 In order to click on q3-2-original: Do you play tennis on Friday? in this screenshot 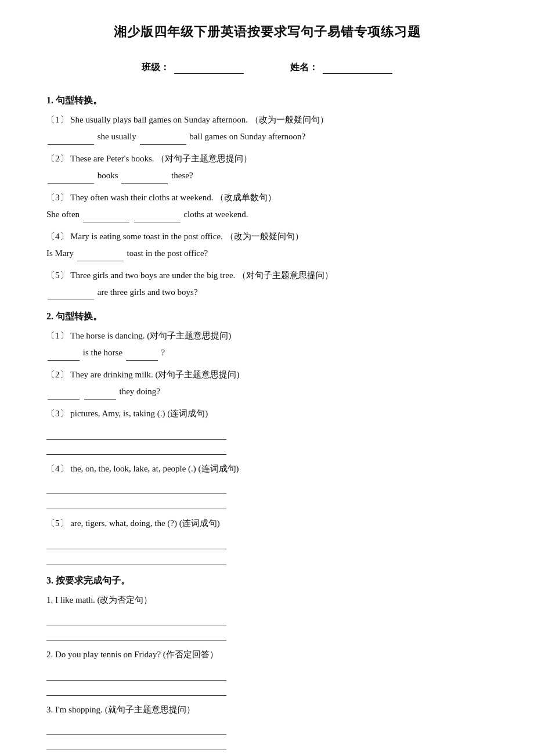, I will do `click(108, 654)`.